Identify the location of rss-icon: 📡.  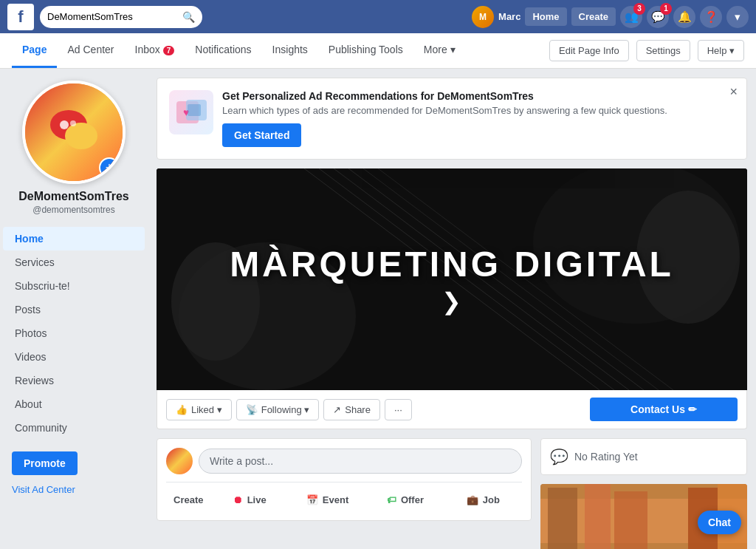
(252, 409).